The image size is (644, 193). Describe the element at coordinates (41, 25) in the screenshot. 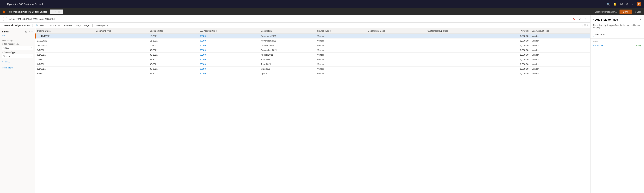

I see `search-button: 🔍 Search` at that location.